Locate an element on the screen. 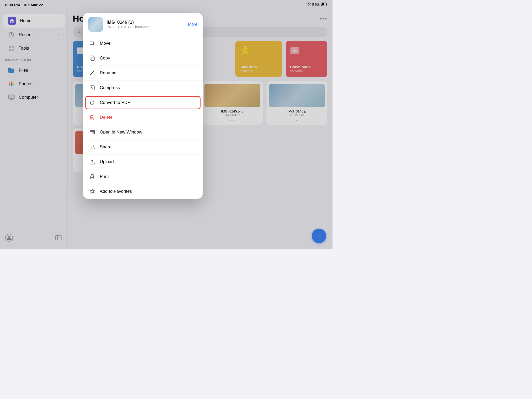  context-menu-item-print: Print is located at coordinates (143, 177).